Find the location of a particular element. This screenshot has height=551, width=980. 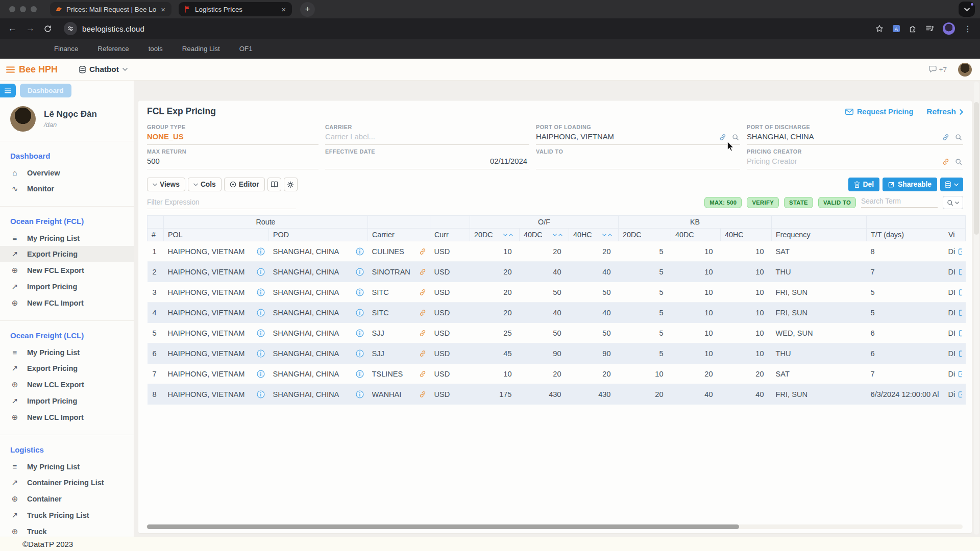

horizontal-scrollbar is located at coordinates (554, 527).